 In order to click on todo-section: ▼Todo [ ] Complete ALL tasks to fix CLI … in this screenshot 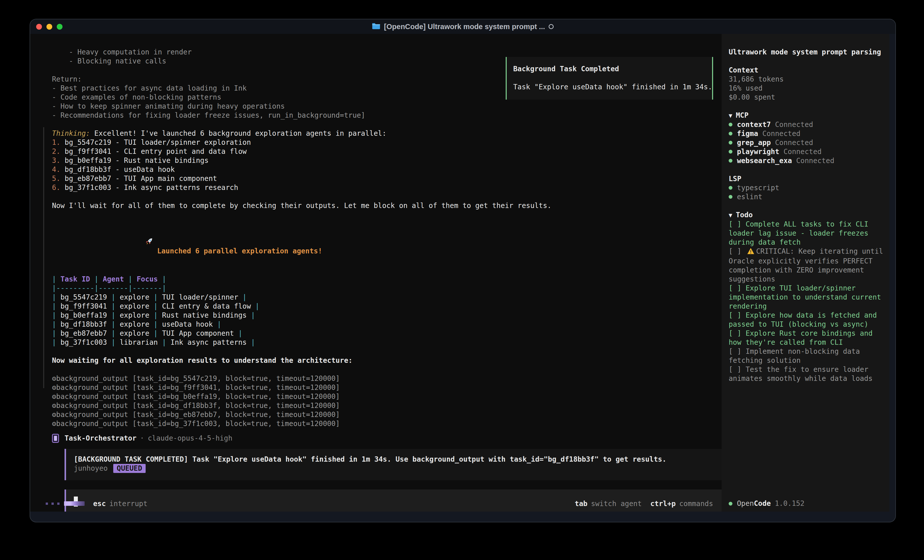, I will do `click(807, 297)`.